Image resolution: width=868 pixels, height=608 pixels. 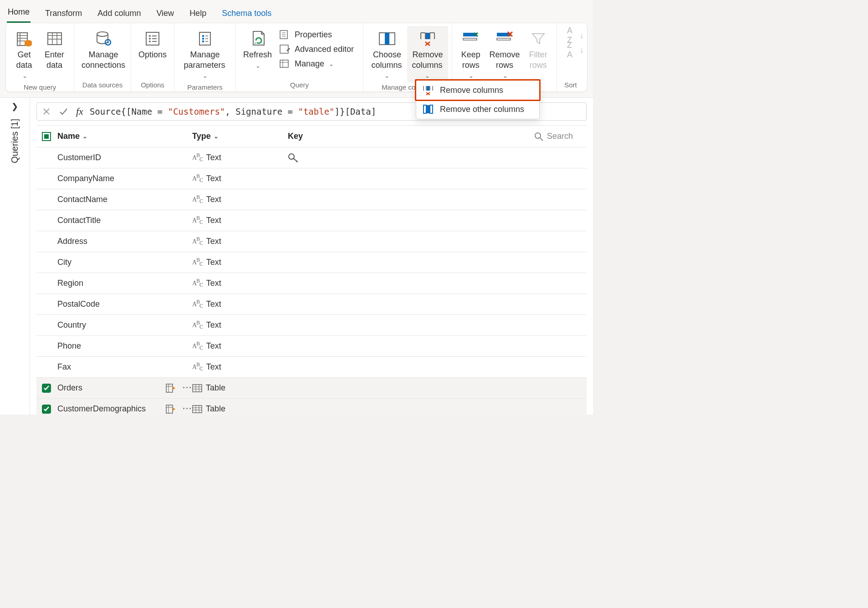 I want to click on column-header-name-label: Name, so click(x=68, y=137).